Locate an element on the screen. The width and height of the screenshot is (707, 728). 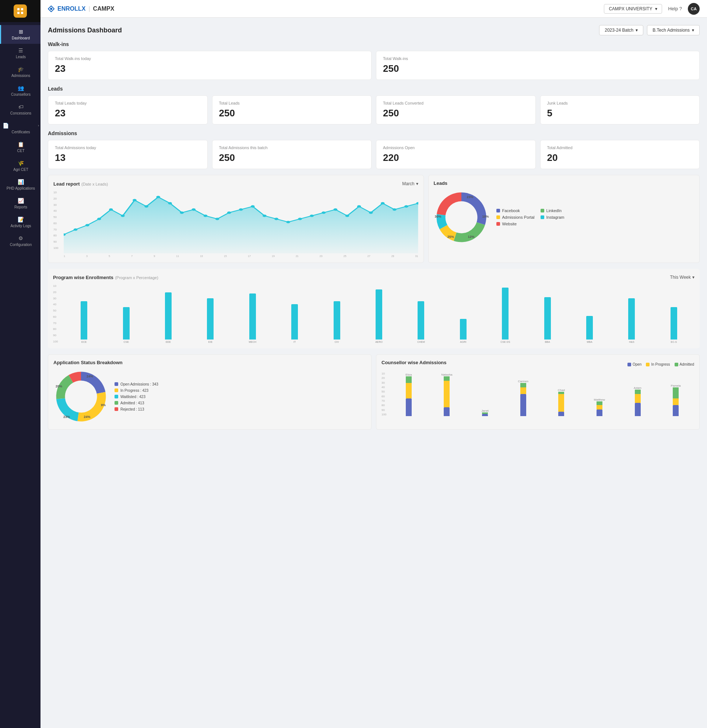
help-button: Help ? is located at coordinates (675, 9).